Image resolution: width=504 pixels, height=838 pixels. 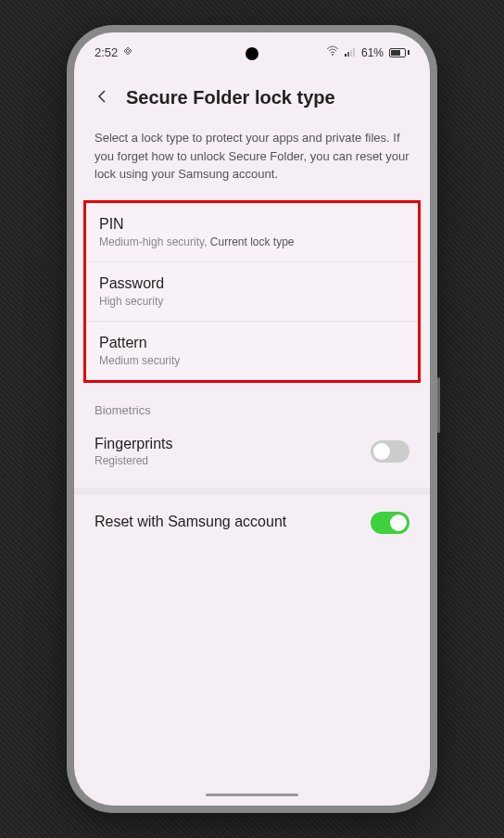 What do you see at coordinates (350, 53) in the screenshot?
I see `signal-icon` at bounding box center [350, 53].